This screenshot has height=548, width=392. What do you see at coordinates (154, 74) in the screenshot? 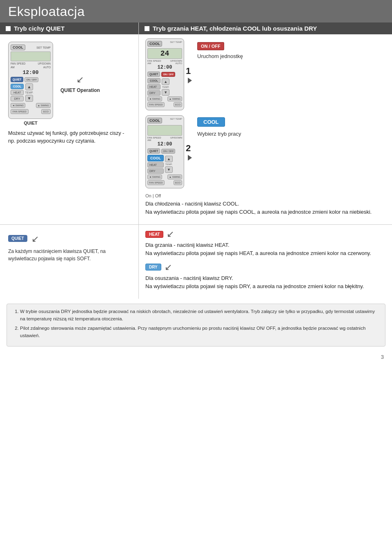
I see `remote-step1-quiet: QUIET` at bounding box center [154, 74].